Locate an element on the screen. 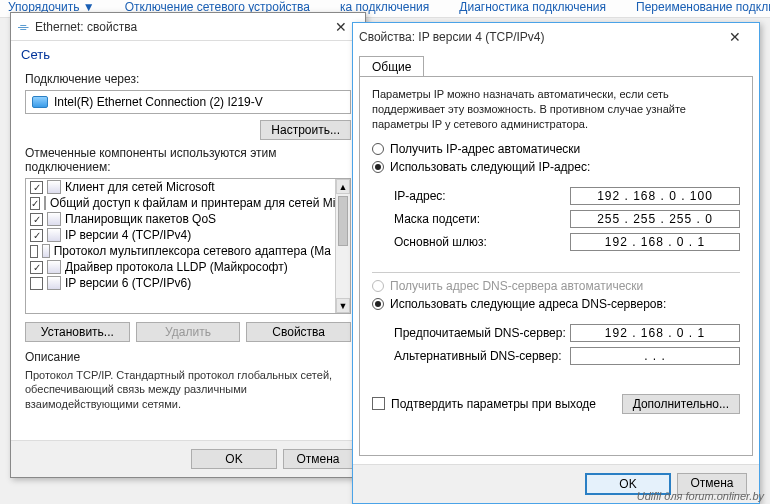 This screenshot has width=770, height=504. gateway-label: Основной шлюз: is located at coordinates (440, 242).